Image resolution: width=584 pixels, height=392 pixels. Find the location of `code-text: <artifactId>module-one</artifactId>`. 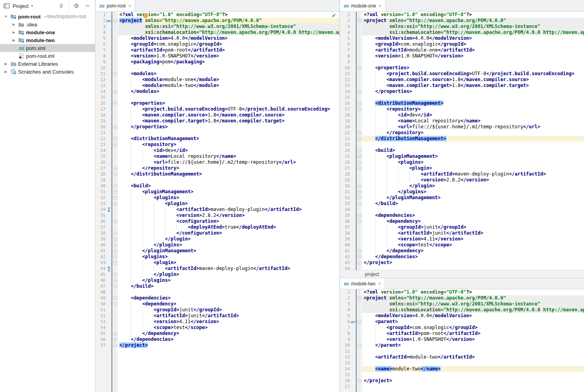

code-text: <artifactId>module-one</artifactId> is located at coordinates (473, 50).